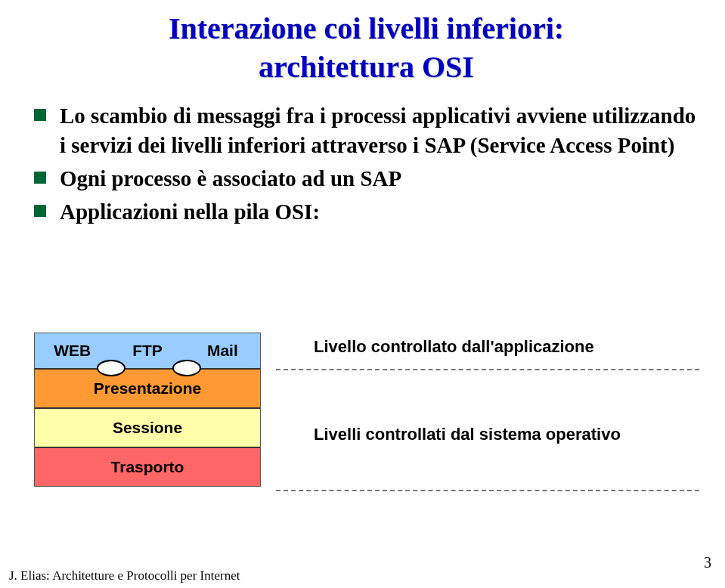 The image size is (725, 588). What do you see at coordinates (366, 212) in the screenshot?
I see `bullet-item: Applicazioni nella pila OSI:` at bounding box center [366, 212].